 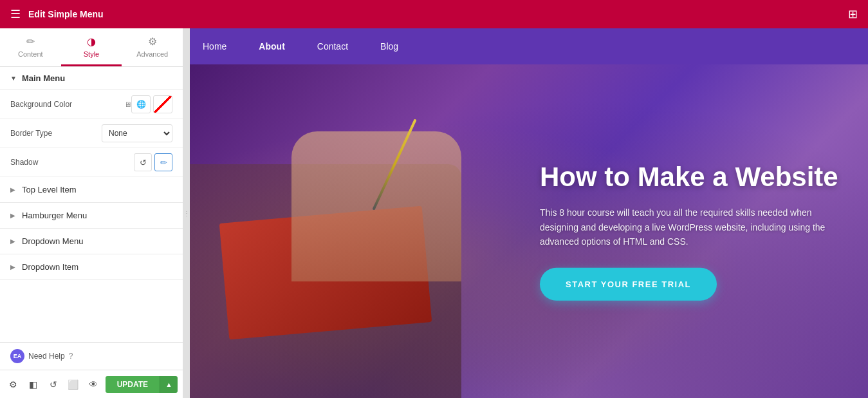 I want to click on shadow-edit-button: ✏, so click(x=163, y=162).